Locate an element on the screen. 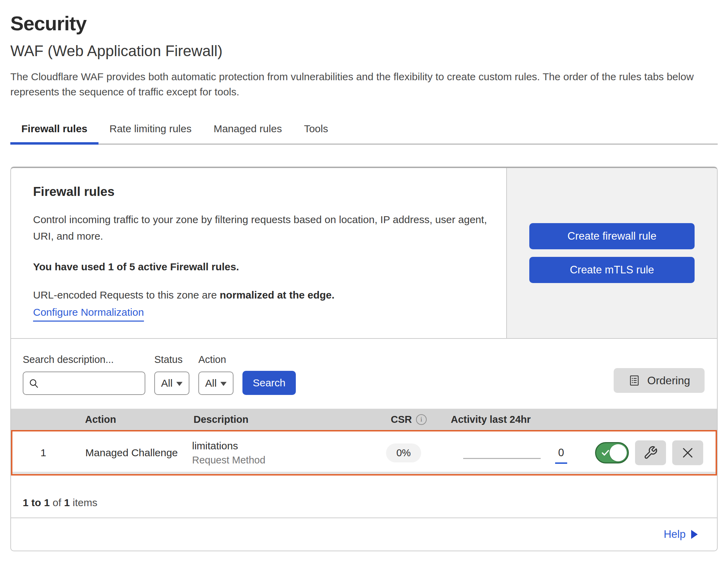 The width and height of the screenshot is (728, 564). ordering-button-label: Ordering is located at coordinates (669, 381).